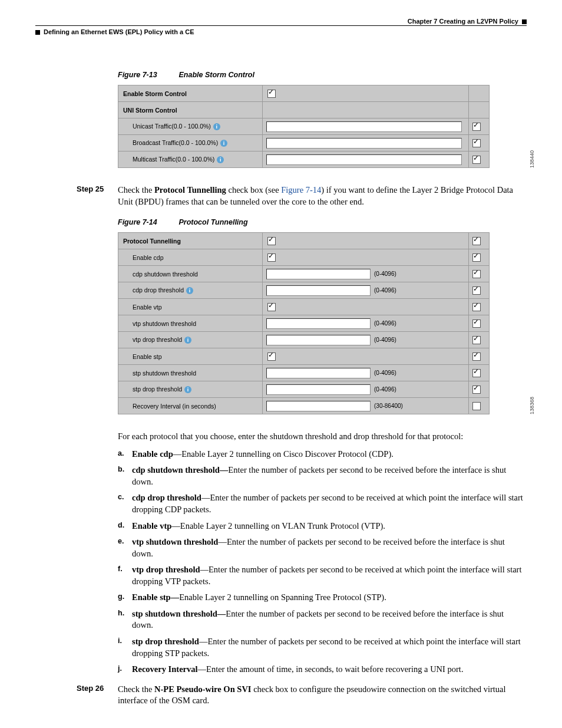 Image resolution: width=562 pixels, height=728 pixels. I want to click on stp-drop-input, so click(318, 390).